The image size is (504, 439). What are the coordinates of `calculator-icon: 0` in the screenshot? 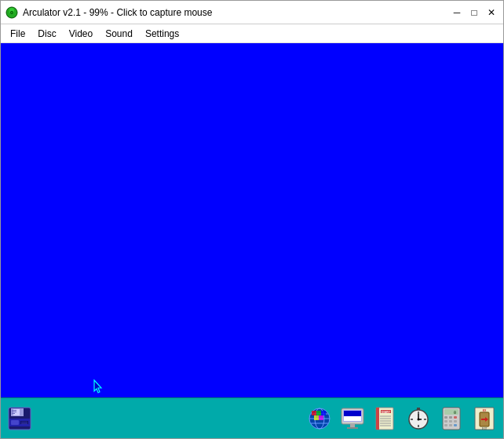 It's located at (451, 419).